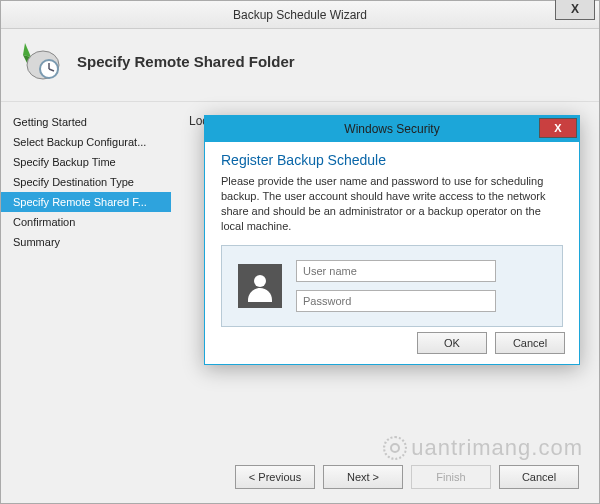  Describe the element at coordinates (86, 222) in the screenshot. I see `sidebar-item-confirmation: Confirmation` at that location.